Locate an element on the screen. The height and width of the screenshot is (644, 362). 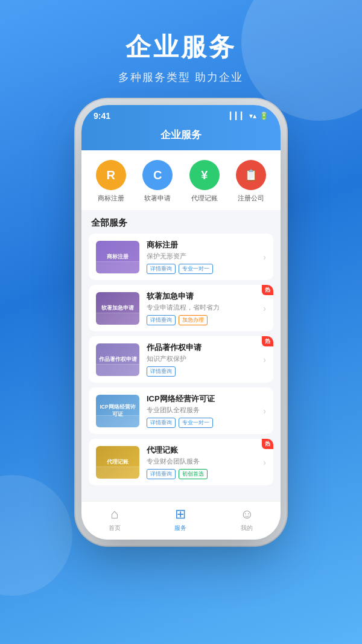
service-thumb-icp: ICP网络经营许可证 is located at coordinates (118, 411).